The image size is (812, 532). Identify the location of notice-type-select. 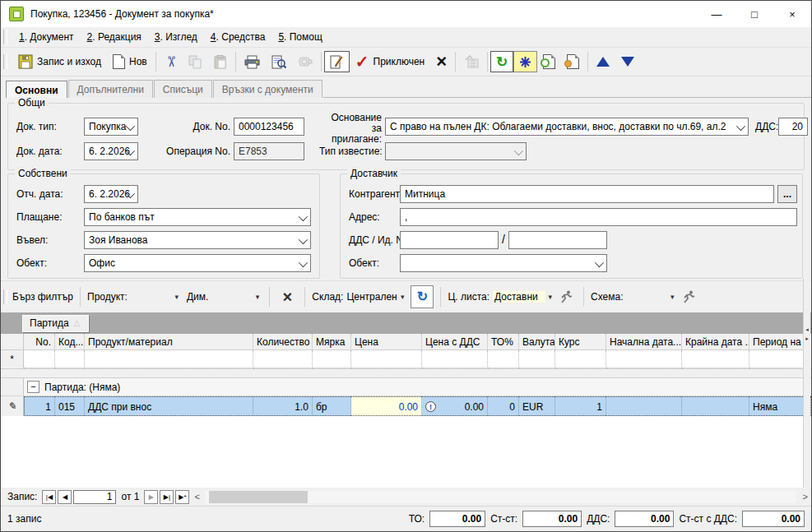
(456, 151).